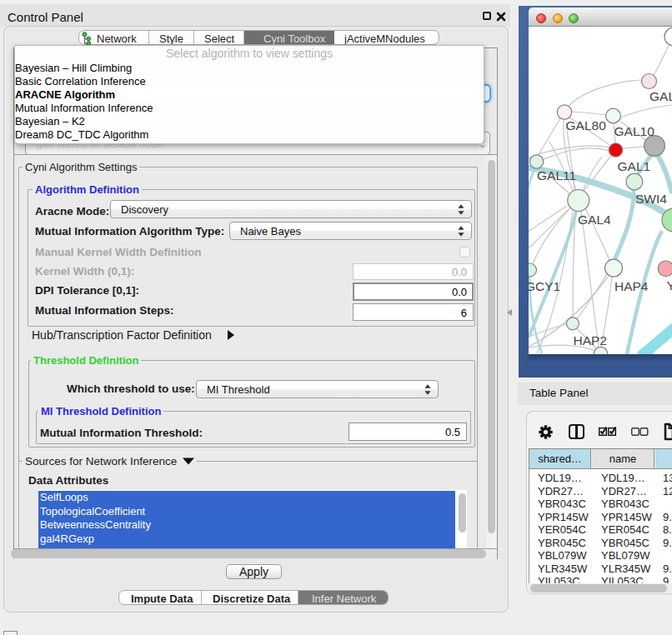  Describe the element at coordinates (669, 285) in the screenshot. I see `svg-text: YJ` at that location.